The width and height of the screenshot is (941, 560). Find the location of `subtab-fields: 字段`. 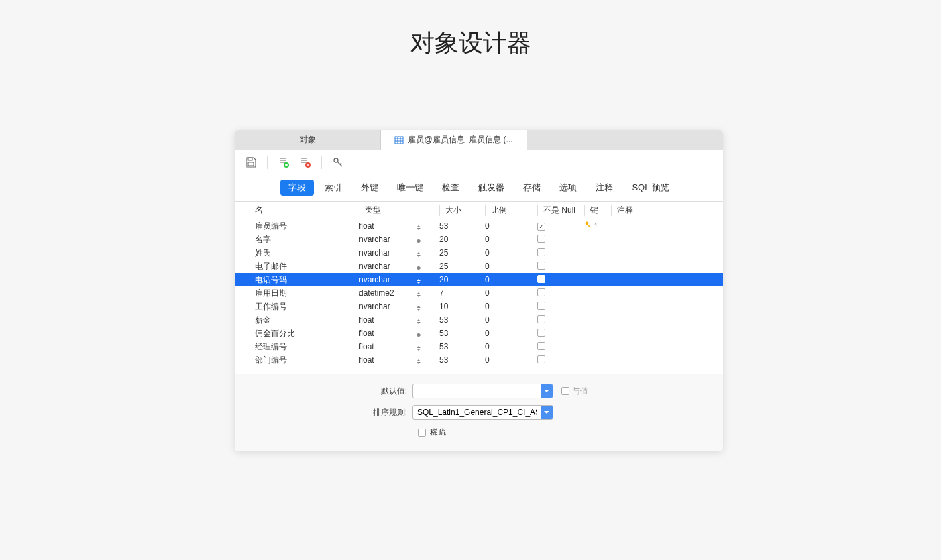

subtab-fields: 字段 is located at coordinates (297, 188).